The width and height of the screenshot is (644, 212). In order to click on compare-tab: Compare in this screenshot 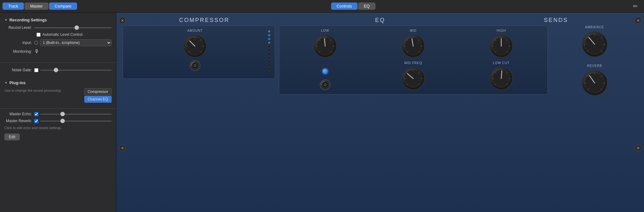, I will do `click(63, 6)`.